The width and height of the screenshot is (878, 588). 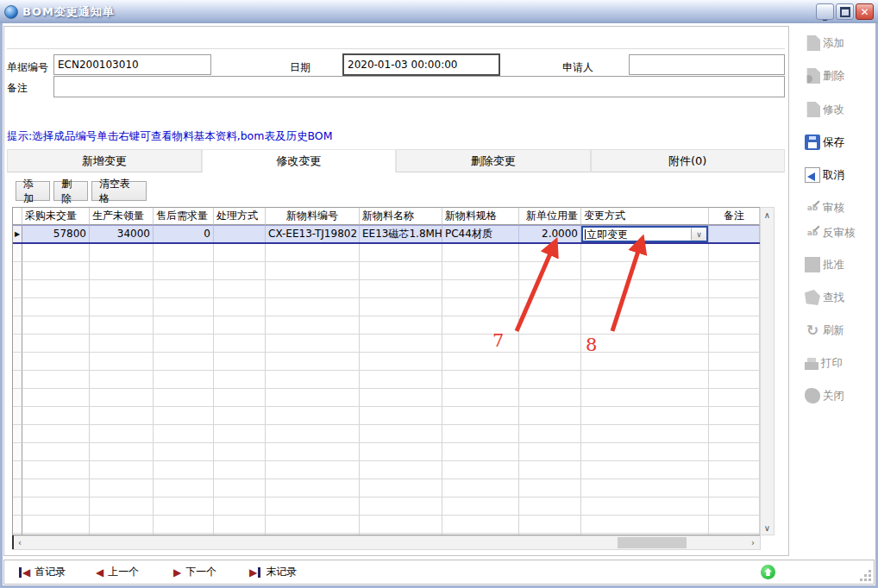 I want to click on scroll-up-button: ∧, so click(x=768, y=215).